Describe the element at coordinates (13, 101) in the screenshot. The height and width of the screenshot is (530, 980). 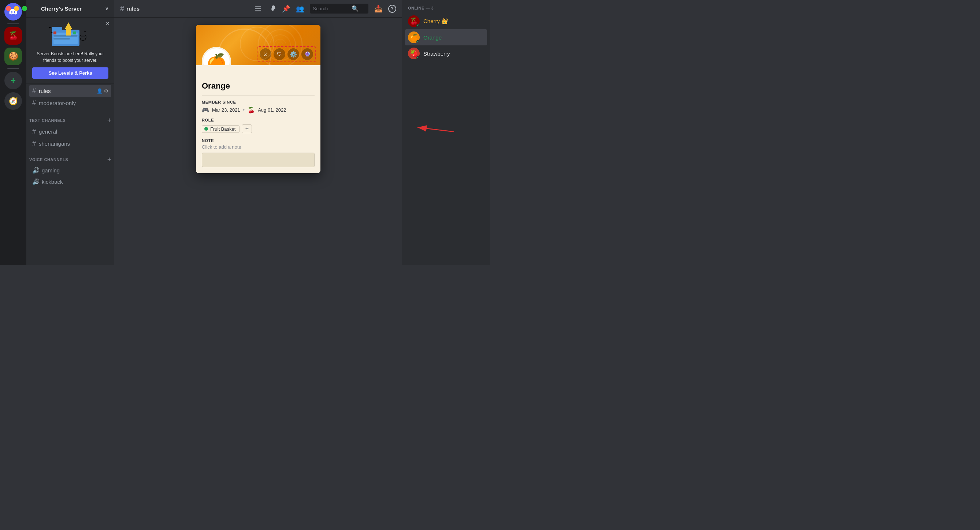
I see `explore-servers-button: 🧭` at that location.